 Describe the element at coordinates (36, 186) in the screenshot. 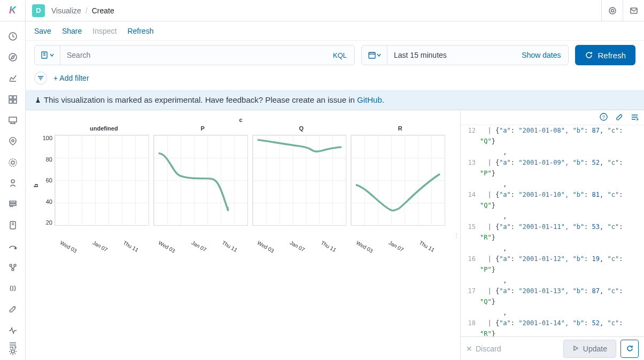

I see `y-axis-label: b` at that location.